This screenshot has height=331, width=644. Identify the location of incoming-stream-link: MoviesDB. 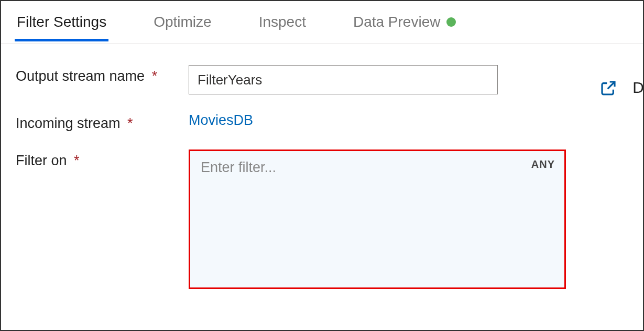
(221, 120).